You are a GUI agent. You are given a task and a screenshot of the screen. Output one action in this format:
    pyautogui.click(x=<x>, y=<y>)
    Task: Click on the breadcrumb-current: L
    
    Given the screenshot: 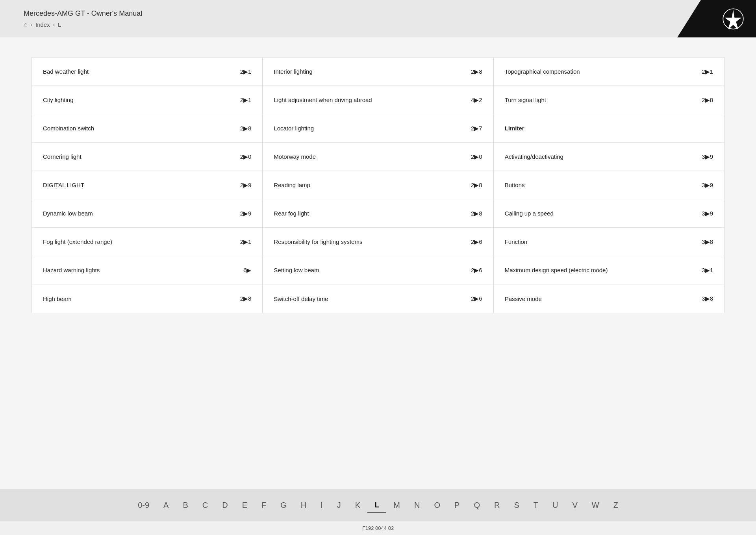 What is the action you would take?
    pyautogui.click(x=59, y=24)
    